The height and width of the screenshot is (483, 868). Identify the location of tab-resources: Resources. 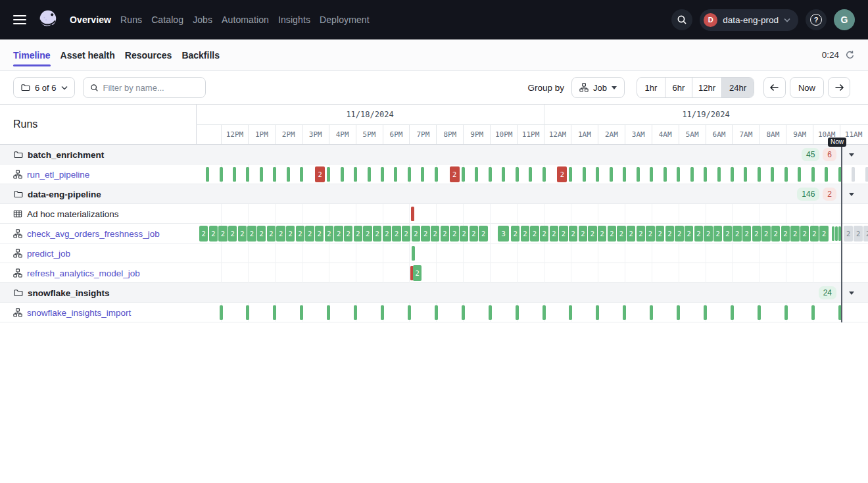
(149, 55).